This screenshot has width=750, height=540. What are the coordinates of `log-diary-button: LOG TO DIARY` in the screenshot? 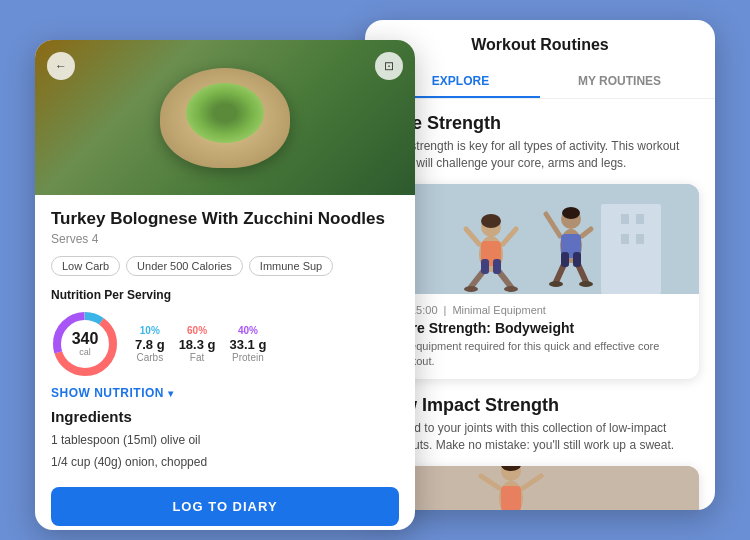 It's located at (225, 506).